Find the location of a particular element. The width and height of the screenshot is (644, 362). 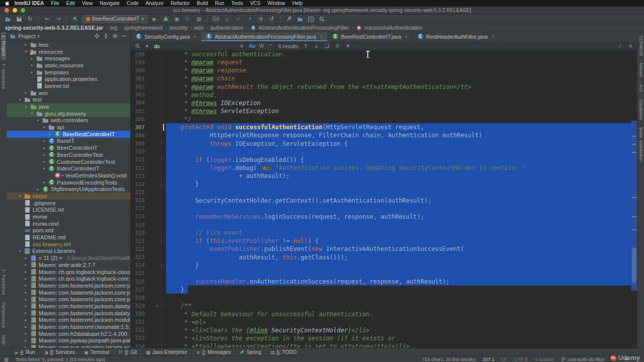

tree-item: mvnw.cmd is located at coordinates (68, 224).